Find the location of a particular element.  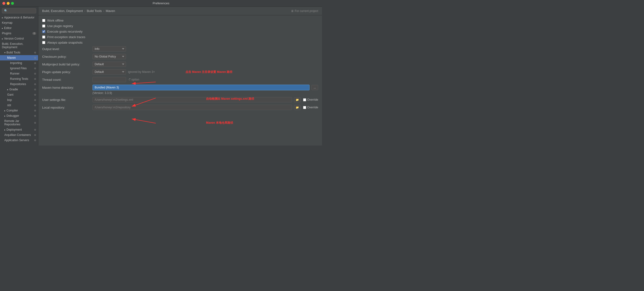

sidebar-item-gradle: ▸Gradle⚙ is located at coordinates (19, 90).